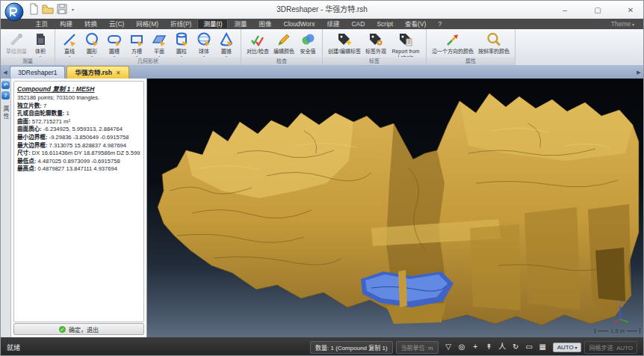 The height and width of the screenshot is (356, 644). What do you see at coordinates (258, 43) in the screenshot?
I see `compare-inspect-button: 对比/检查` at bounding box center [258, 43].